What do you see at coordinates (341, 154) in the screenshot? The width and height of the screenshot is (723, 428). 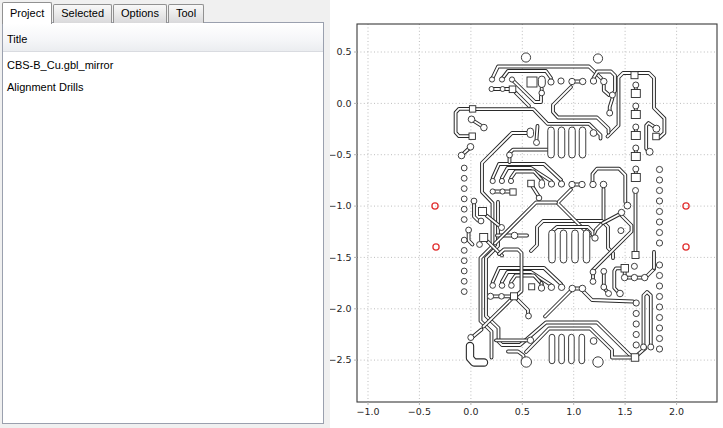 I see `y-tick-label: −0.5` at bounding box center [341, 154].